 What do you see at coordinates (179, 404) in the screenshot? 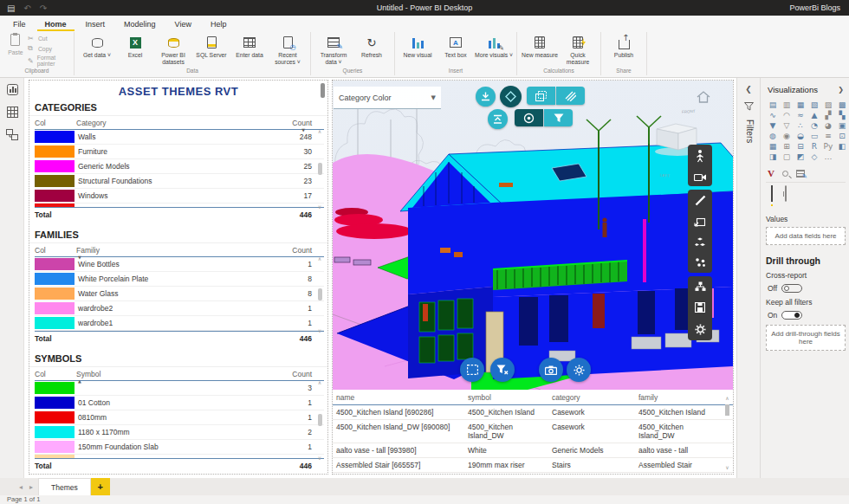
I see `table-row: 01 Cotton 1` at bounding box center [179, 404].